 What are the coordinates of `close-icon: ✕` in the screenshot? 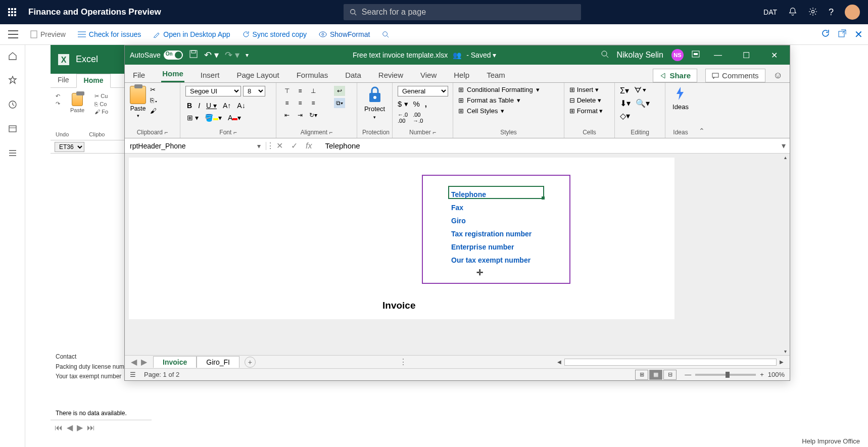 It's located at (859, 34).